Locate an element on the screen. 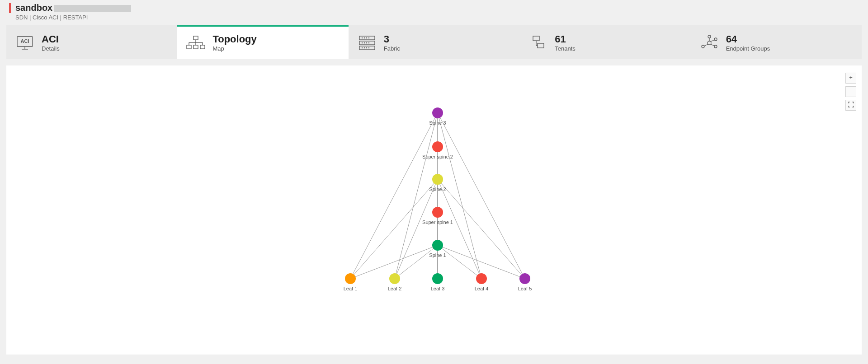 Image resolution: width=868 pixels, height=364 pixels. topology-node-label: Leaf 2 is located at coordinates (395, 289).